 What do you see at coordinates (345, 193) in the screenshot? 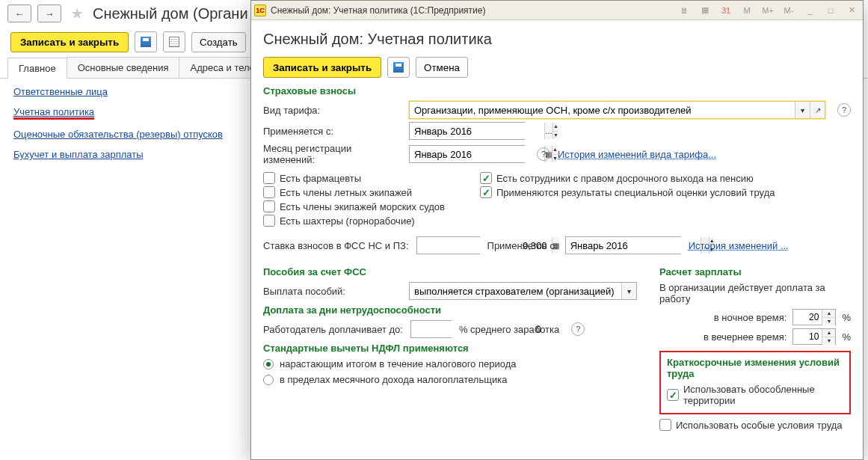
I see `chk-crew-label: Есть члены летных экипажей` at bounding box center [345, 193].